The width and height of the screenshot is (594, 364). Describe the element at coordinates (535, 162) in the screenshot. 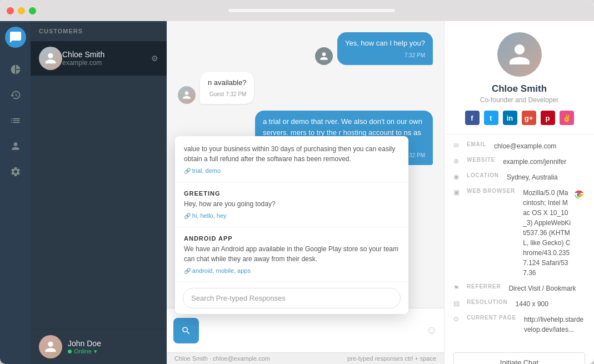

I see `website-value: example.com/jennifer` at that location.